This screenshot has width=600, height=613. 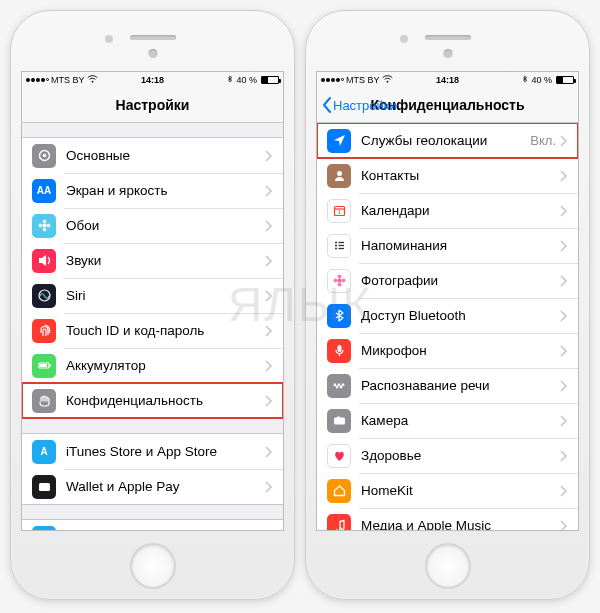 I want to click on row-wallpaper: Обои, so click(x=152, y=226).